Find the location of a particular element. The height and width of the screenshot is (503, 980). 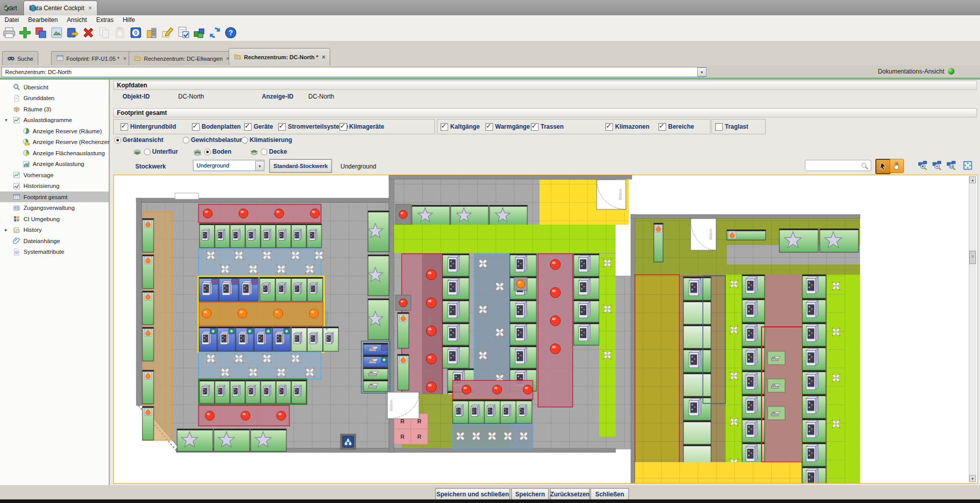

button-speichern-und-schließen: Speichern und schließen is located at coordinates (473, 494).